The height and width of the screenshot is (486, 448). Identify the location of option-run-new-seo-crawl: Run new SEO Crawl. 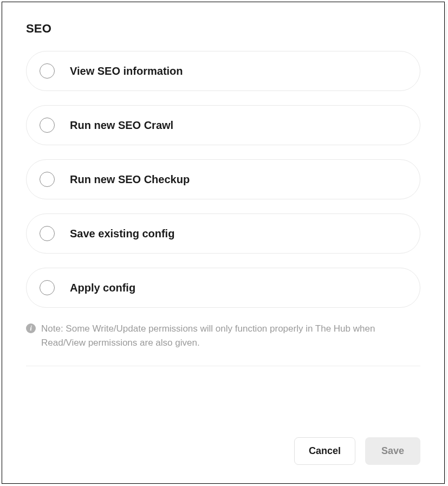
(223, 125).